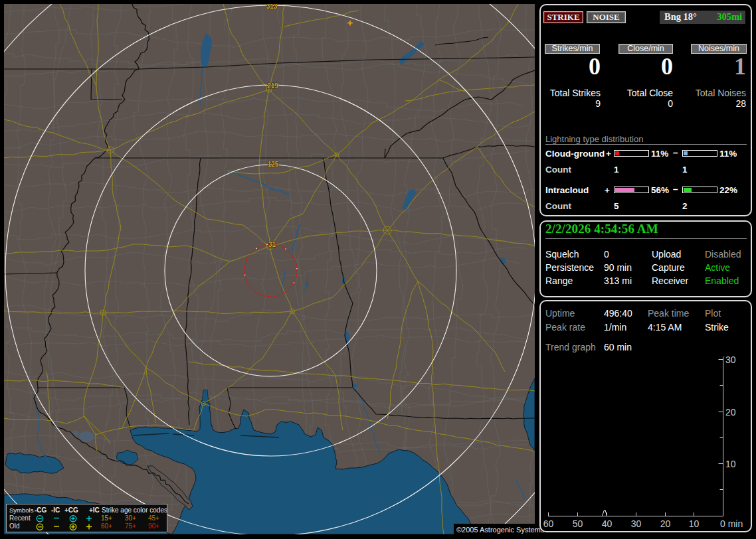 The height and width of the screenshot is (539, 756). What do you see at coordinates (274, 165) in the screenshot?
I see `svg-text: 125` at bounding box center [274, 165].